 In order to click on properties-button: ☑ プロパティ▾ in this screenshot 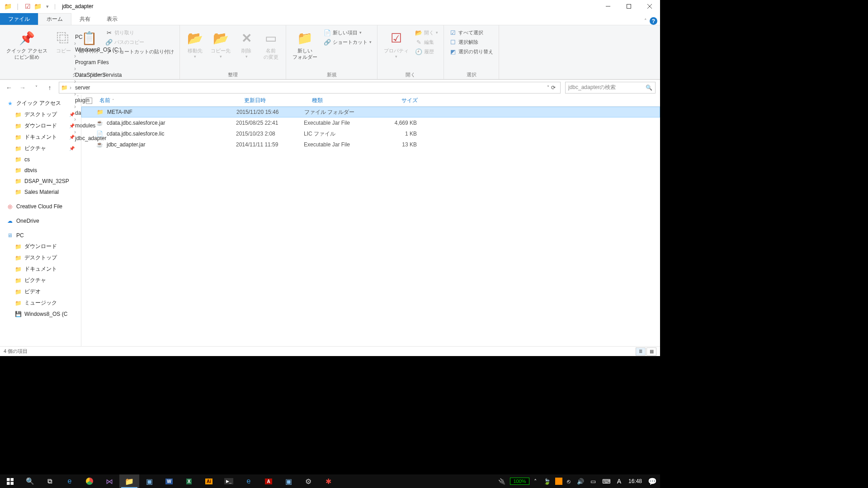, I will do `click(396, 44)`.